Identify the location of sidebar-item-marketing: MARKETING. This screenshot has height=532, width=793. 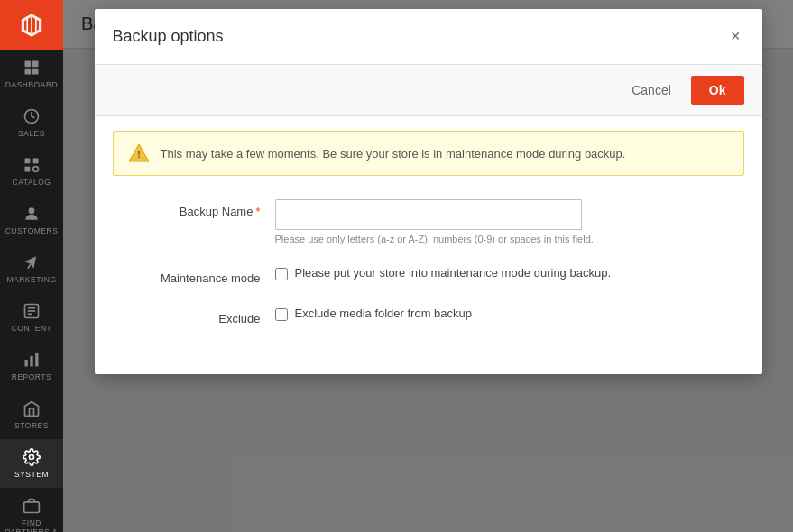
(32, 269).